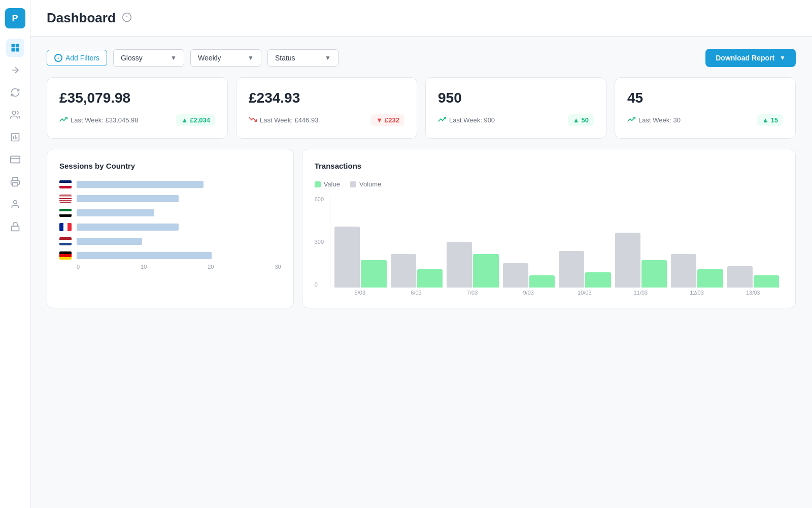 This screenshot has height=508, width=812. I want to click on download-report-button: Download Report ▼, so click(751, 58).